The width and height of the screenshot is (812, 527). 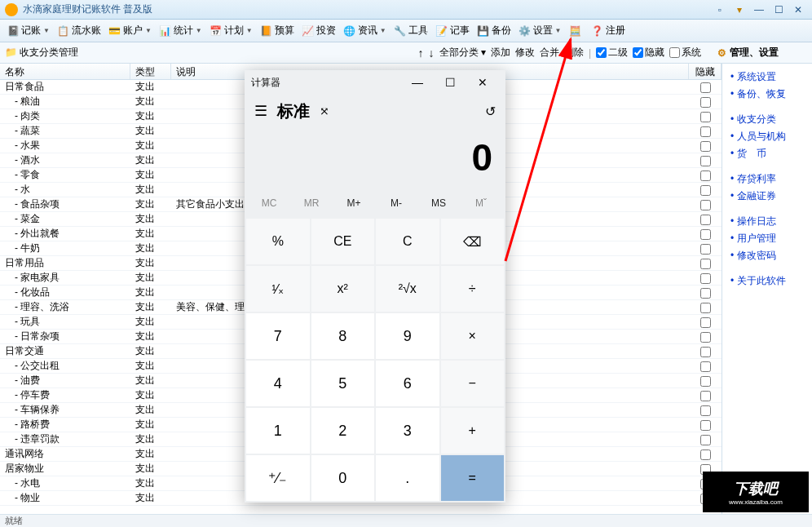 What do you see at coordinates (463, 52) in the screenshot?
I see `subbar-action-0: 全部分类 ▾` at bounding box center [463, 52].